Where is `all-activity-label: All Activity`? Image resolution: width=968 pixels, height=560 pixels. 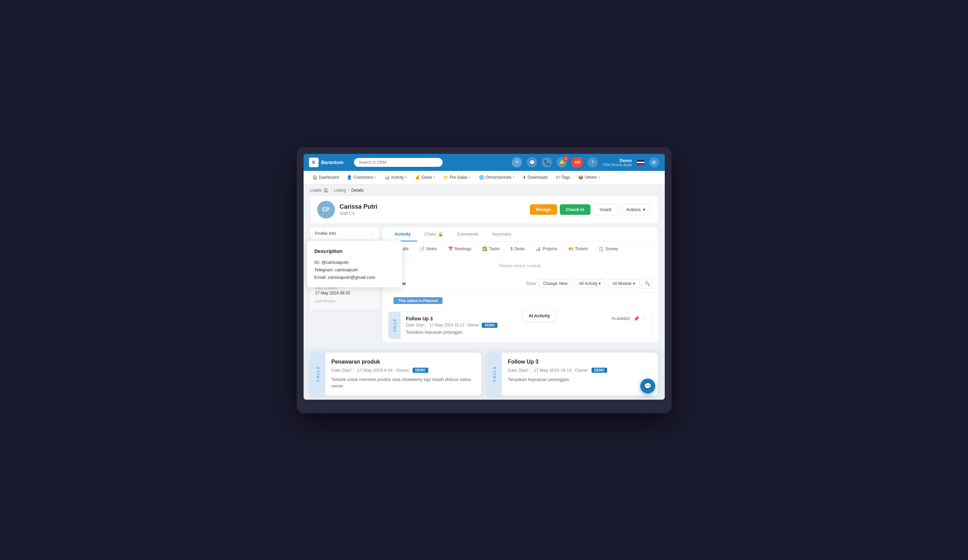 all-activity-label: All Activity is located at coordinates (588, 284).